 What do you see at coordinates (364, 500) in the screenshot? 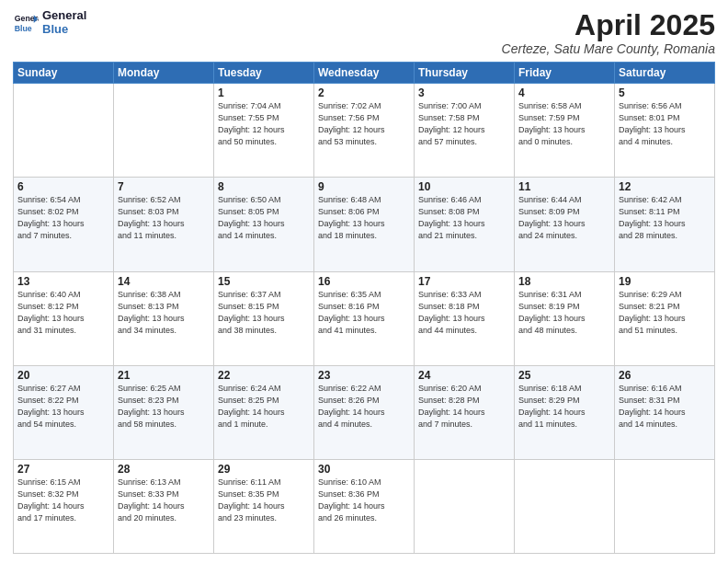
I see `day-info: Sunrise: 6:10 AM Sunset: 8:36 PM Dayligh…` at bounding box center [364, 500].